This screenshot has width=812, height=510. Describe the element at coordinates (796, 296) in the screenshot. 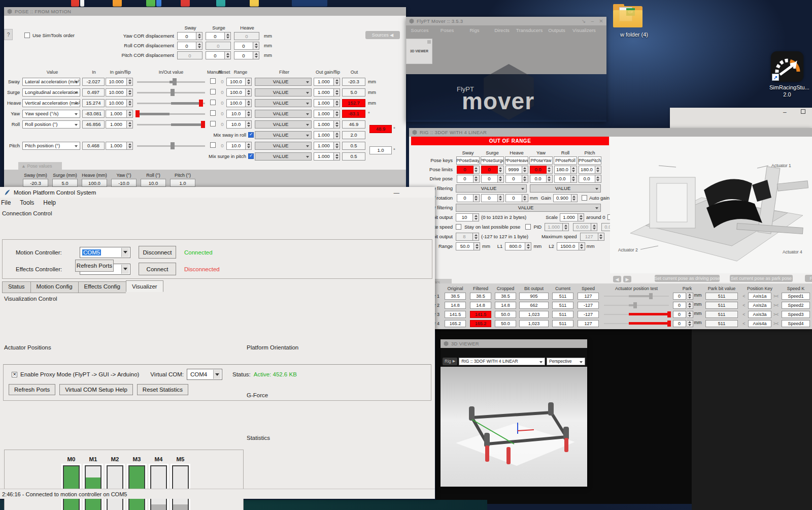

I see `speed-key-input: Speed1` at that location.